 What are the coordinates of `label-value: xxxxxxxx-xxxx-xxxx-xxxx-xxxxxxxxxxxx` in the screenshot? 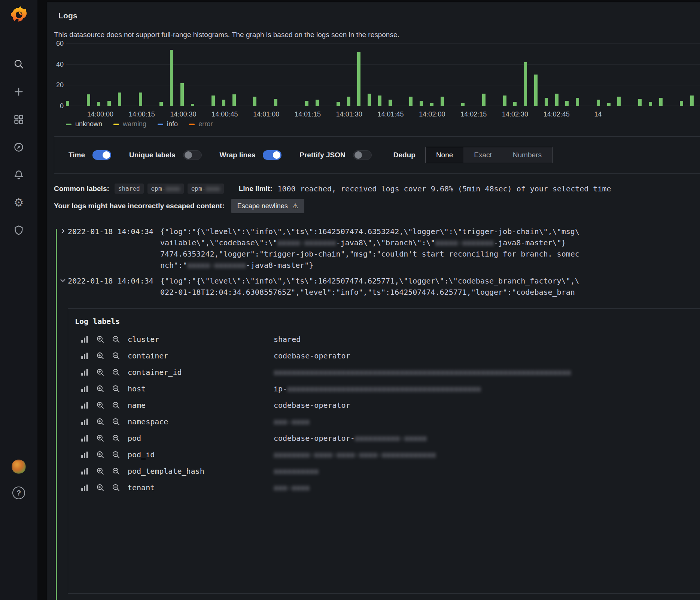 It's located at (355, 455).